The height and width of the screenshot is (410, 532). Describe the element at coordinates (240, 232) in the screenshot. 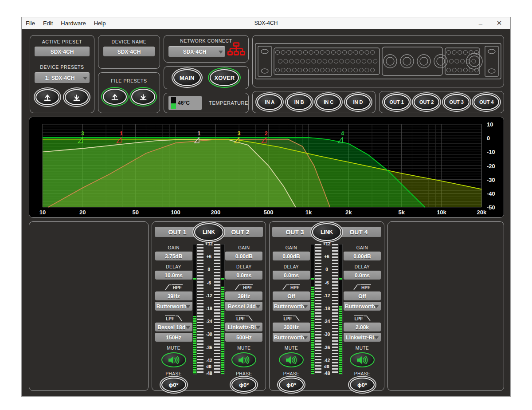

I see `out2-header: OUT 2` at that location.